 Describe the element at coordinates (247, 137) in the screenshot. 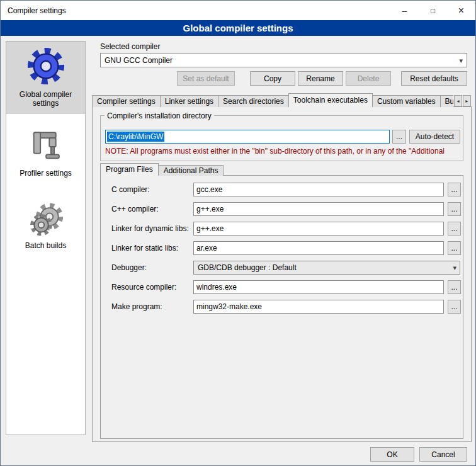

I see `installation-directory-input: C:\raylib\MinGW` at that location.